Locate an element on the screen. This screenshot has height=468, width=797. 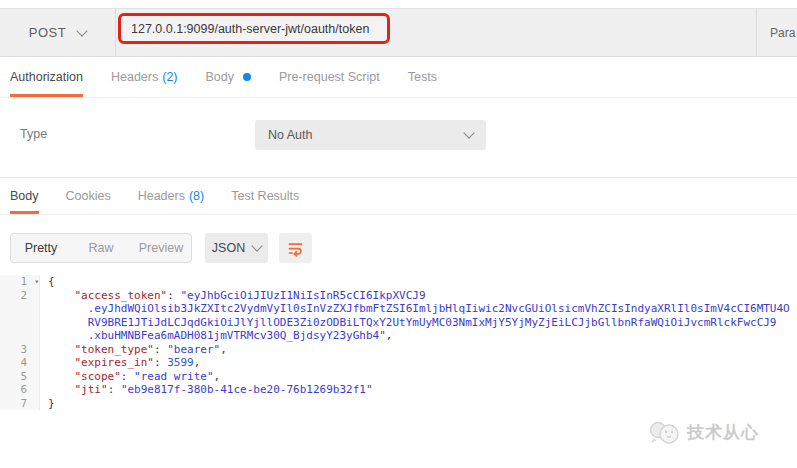
auth-type-label: Type is located at coordinates (34, 134).